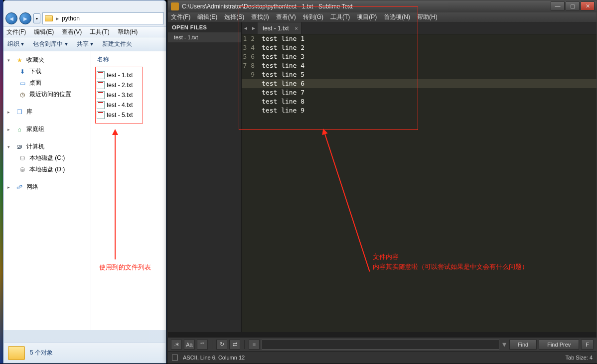  Describe the element at coordinates (19, 129) in the screenshot. I see `homegroup-icon: ⌂` at that location.